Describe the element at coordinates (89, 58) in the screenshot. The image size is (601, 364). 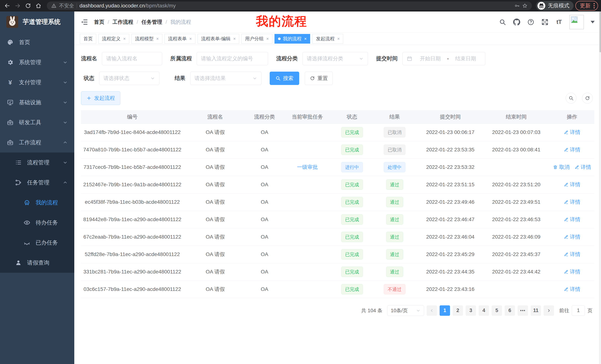
I see `filter-name-label: 流程名` at that location.